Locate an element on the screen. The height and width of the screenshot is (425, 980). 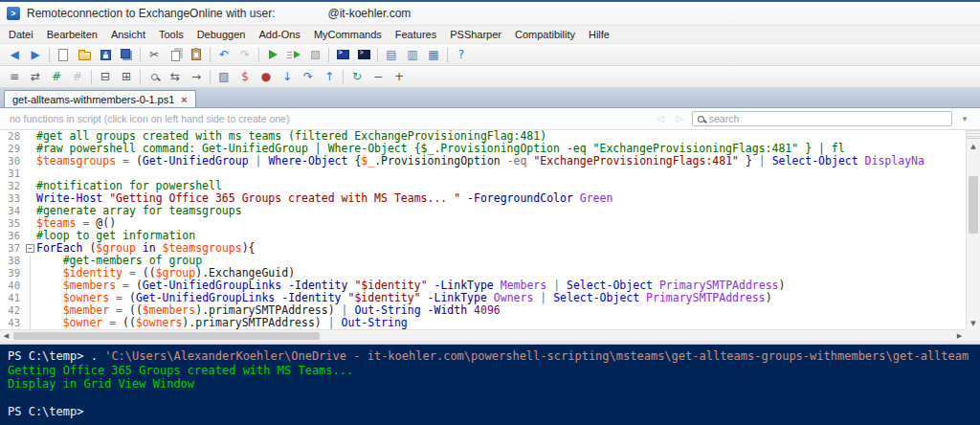
nav-back-icon: ◀ is located at coordinates (14, 56).